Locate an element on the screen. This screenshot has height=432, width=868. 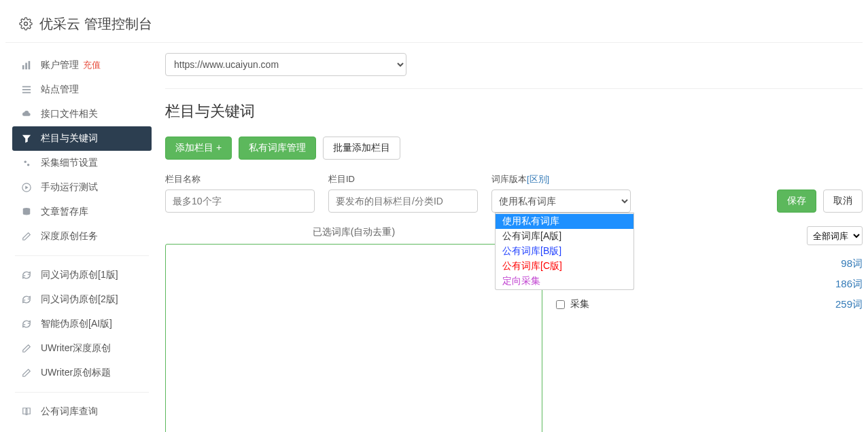
sidebar-item: UWriter深度原创 is located at coordinates (82, 348).